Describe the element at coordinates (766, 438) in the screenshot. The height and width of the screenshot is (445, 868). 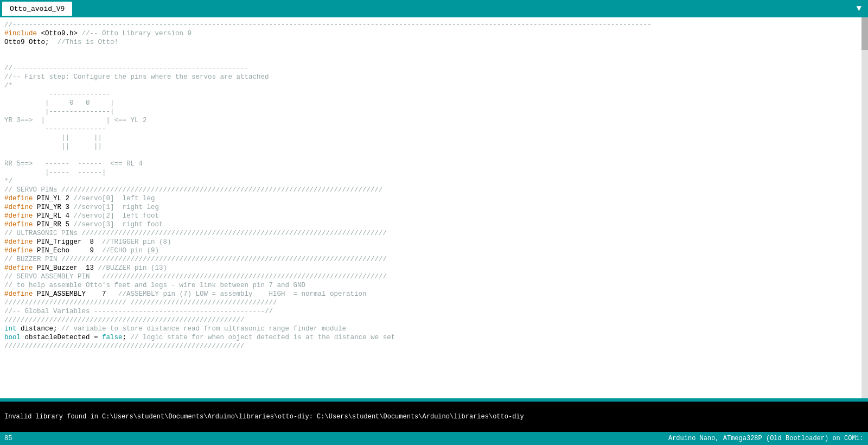
I see `status-board-info: Arduino Nano, ATmega328P (Old Bootloader…` at that location.